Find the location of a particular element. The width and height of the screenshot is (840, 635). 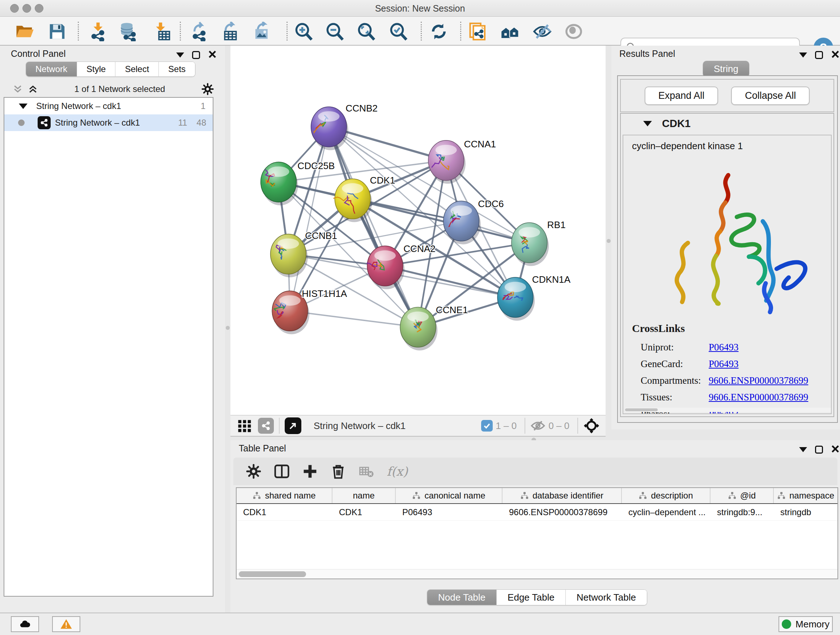

column-header-canonical-name: canonical name is located at coordinates (449, 496).